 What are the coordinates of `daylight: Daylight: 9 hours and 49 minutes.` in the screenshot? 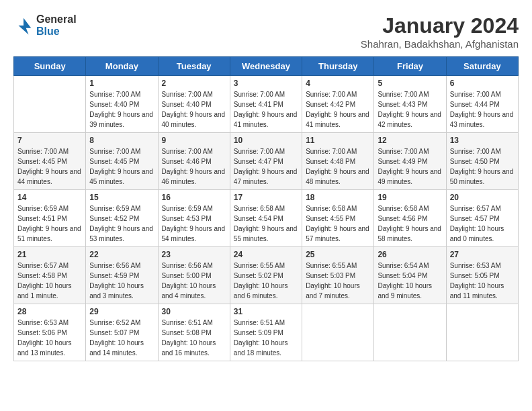 It's located at (410, 177).